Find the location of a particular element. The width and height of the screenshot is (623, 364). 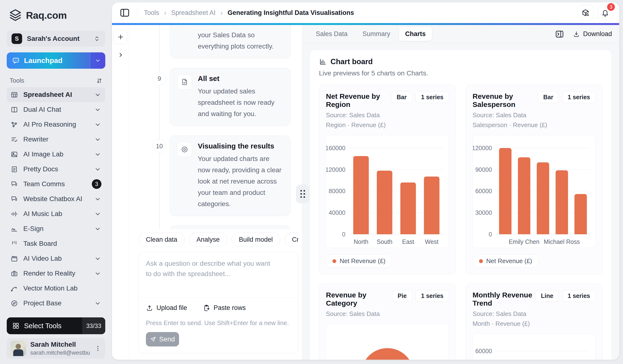

image-icon is located at coordinates (14, 154).